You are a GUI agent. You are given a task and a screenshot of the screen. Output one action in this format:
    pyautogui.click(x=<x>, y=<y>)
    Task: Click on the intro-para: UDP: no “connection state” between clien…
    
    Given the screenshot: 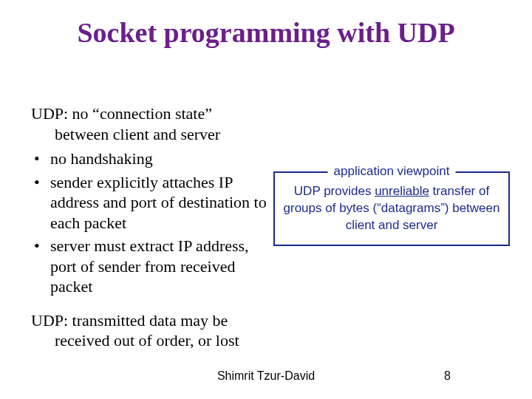 What is the action you would take?
    pyautogui.click(x=149, y=124)
    